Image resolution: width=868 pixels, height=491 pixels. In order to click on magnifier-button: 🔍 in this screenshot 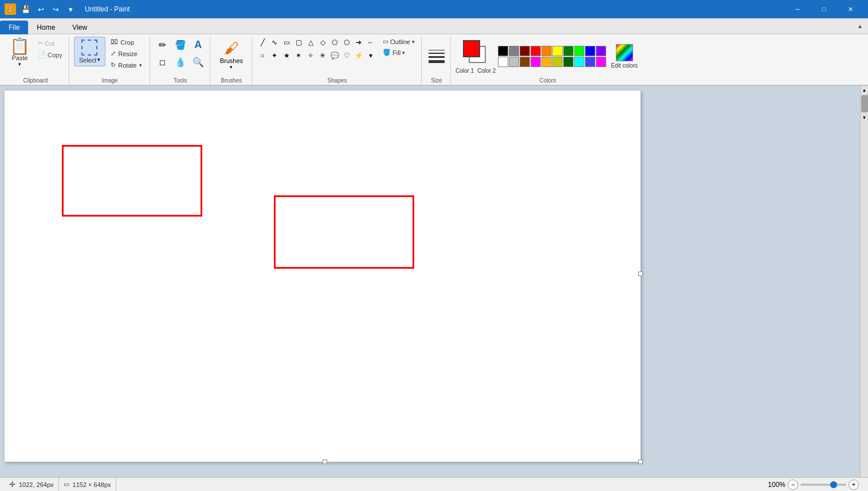, I will do `click(198, 62)`.